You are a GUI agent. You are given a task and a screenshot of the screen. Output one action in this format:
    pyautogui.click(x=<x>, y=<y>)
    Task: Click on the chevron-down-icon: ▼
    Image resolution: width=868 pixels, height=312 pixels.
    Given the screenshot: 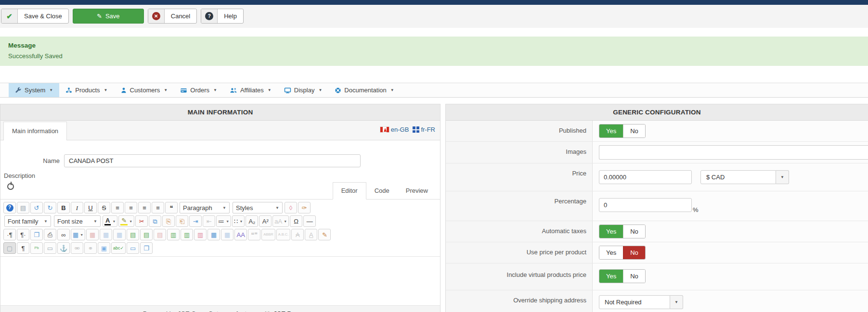 What is the action you would take?
    pyautogui.click(x=783, y=177)
    